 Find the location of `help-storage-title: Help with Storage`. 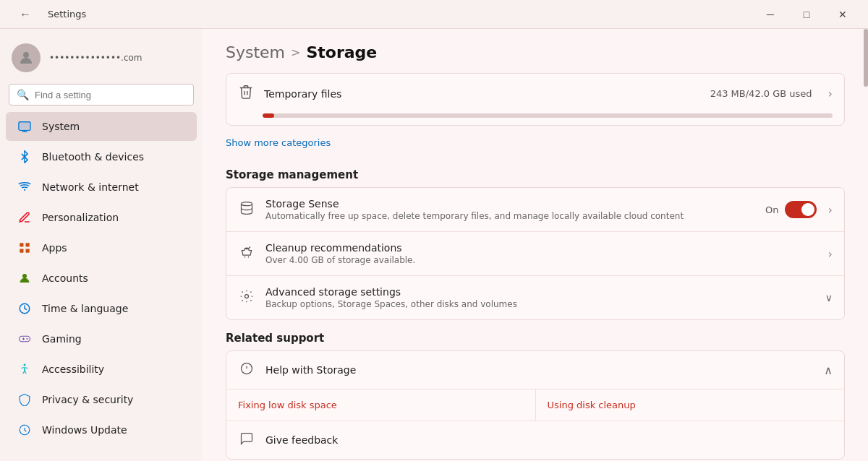

help-storage-title: Help with Storage is located at coordinates (540, 370).